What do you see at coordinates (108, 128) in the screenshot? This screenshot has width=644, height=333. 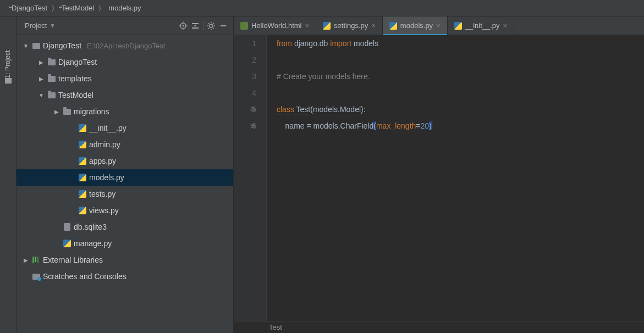 I see `tree-item-label: __init__.py` at bounding box center [108, 128].